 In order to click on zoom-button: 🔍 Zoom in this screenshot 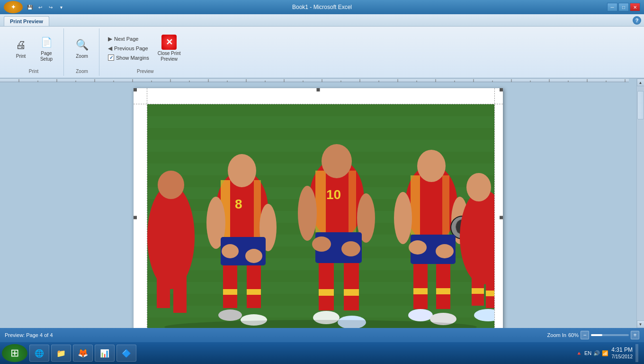, I will do `click(82, 48)`.